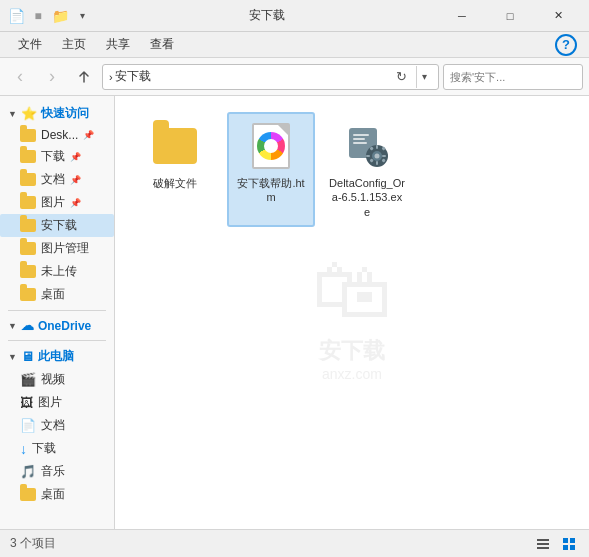 The width and height of the screenshot is (589, 557). Describe the element at coordinates (57, 114) in the screenshot. I see `sidebar-quick-access-header: ▼ ⭐ 快速访问` at that location.